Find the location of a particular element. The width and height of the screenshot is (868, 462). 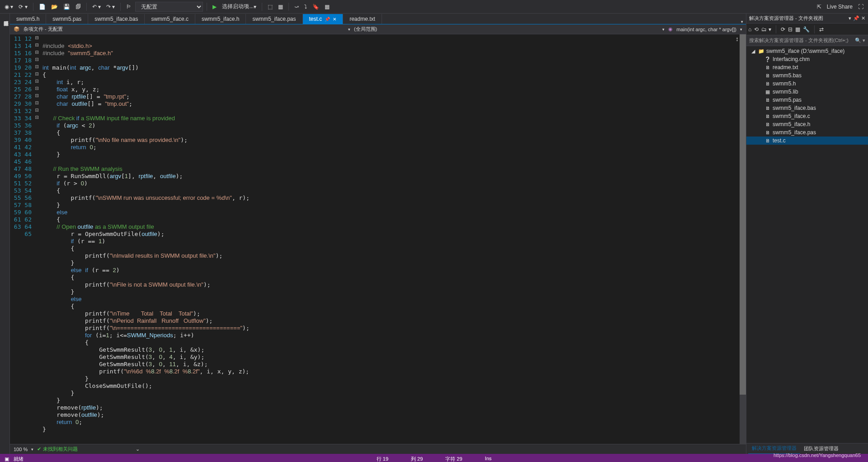

status-char: 字符 29 is located at coordinates (454, 459).